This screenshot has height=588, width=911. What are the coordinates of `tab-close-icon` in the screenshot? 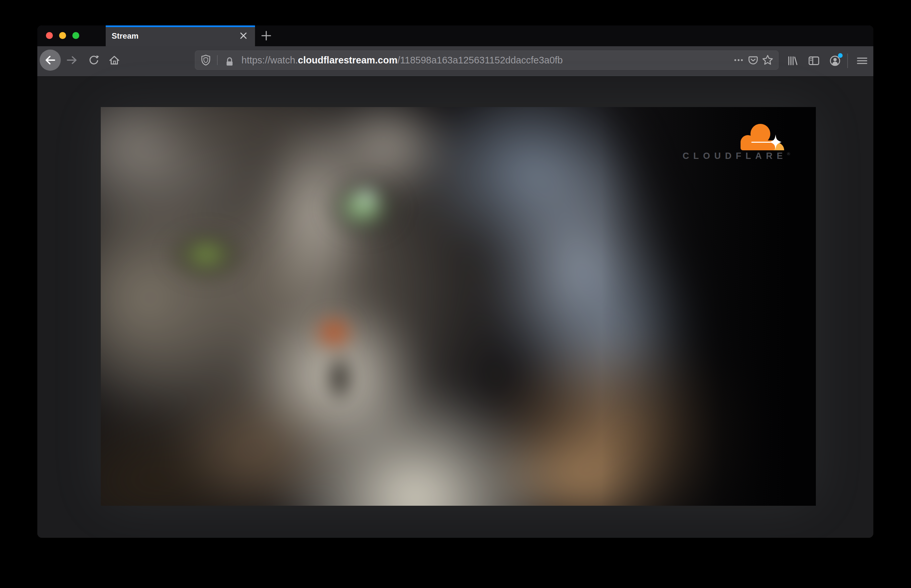 It's located at (244, 36).